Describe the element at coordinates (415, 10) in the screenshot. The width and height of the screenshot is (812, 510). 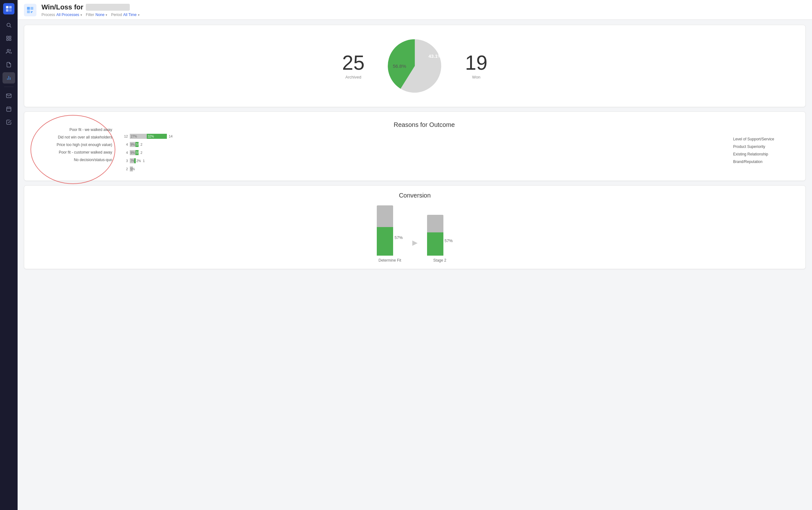
I see `page-header: Win/Loss for Process All Processes ▾ Fil…` at that location.